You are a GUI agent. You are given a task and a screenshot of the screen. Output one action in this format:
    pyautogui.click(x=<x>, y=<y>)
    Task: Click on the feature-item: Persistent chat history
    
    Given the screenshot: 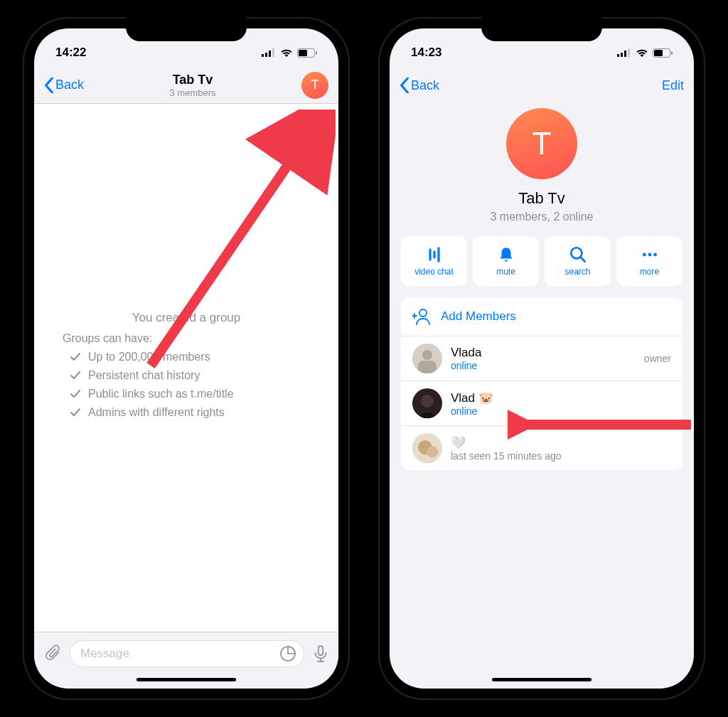 What is the action you would take?
    pyautogui.click(x=131, y=376)
    